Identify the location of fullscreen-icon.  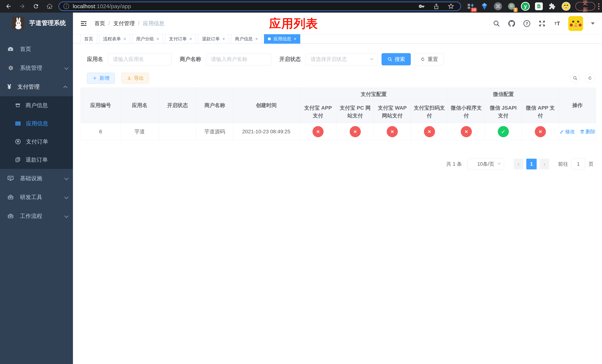
(542, 23).